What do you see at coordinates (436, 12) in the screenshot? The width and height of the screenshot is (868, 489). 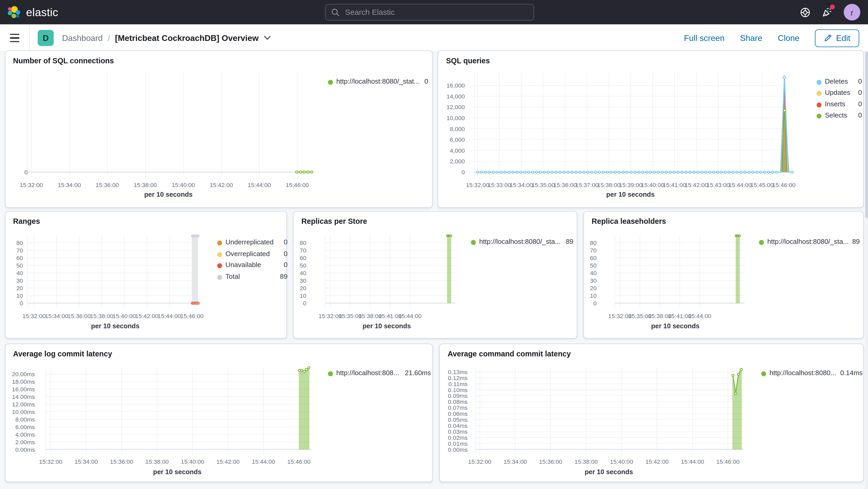 I see `search-input` at bounding box center [436, 12].